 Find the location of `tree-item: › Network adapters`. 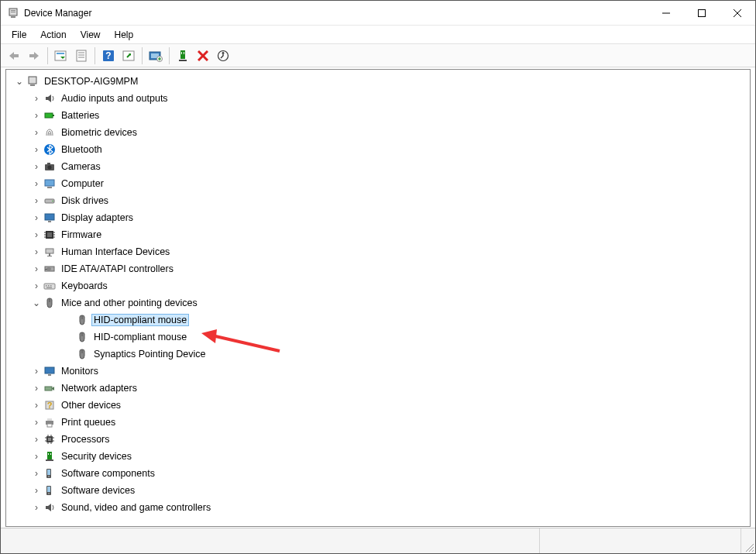

tree-item: › Network adapters is located at coordinates (380, 388).